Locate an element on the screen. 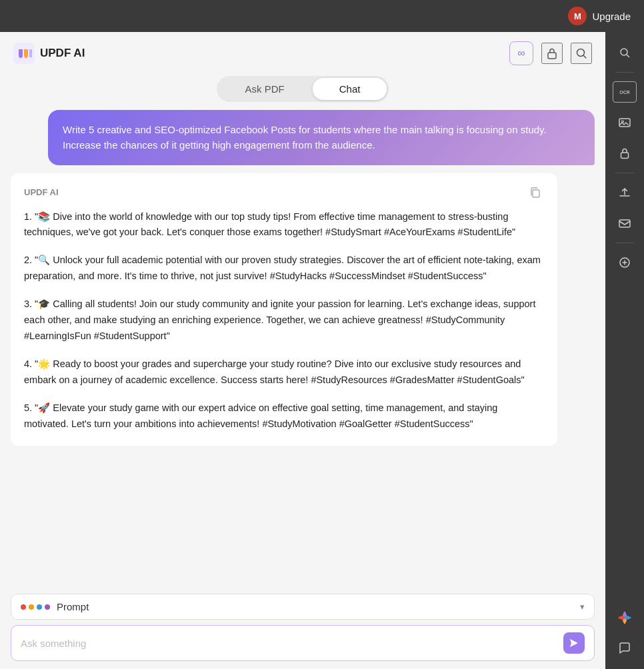 The width and height of the screenshot is (644, 669). bottom-area: Prompt ▾ is located at coordinates (303, 628).